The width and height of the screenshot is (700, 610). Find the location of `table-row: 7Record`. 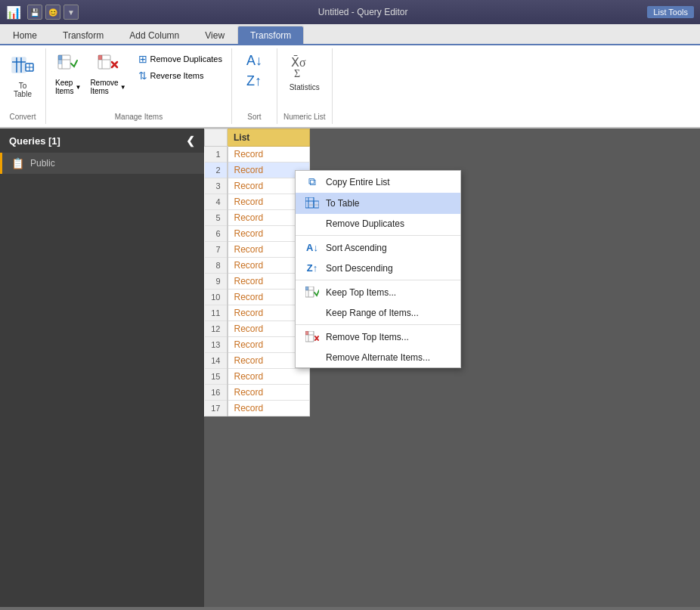

table-row: 7Record is located at coordinates (257, 249).